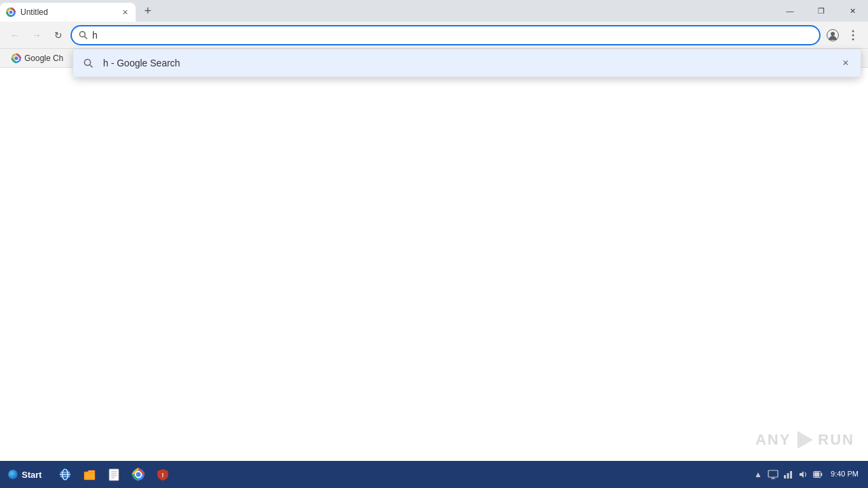  I want to click on titlebar: Untitled ✕ + — ❐ ✕, so click(434, 11).